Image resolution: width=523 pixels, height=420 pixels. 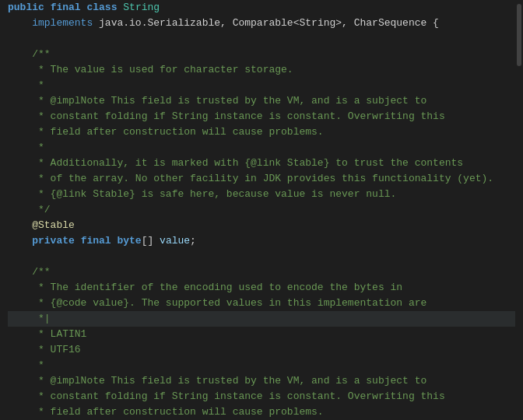 I want to click on code-line: * of the array. No other facility in JDK…, so click(x=265, y=179).